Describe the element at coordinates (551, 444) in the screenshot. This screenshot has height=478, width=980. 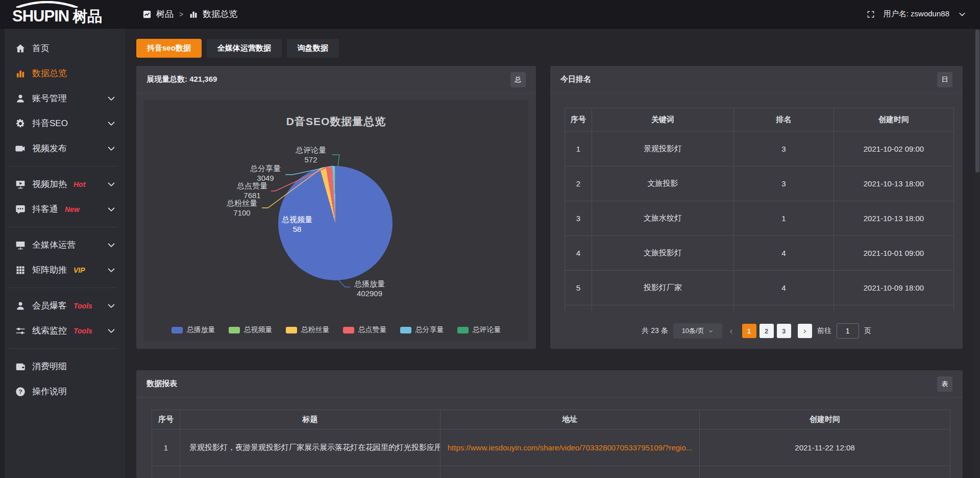
I see `report-table: 序号标题地址创建时间1景观投影灯，夜游景观投影灯厂家展示展示落花灯在花园里的灯光…` at that location.